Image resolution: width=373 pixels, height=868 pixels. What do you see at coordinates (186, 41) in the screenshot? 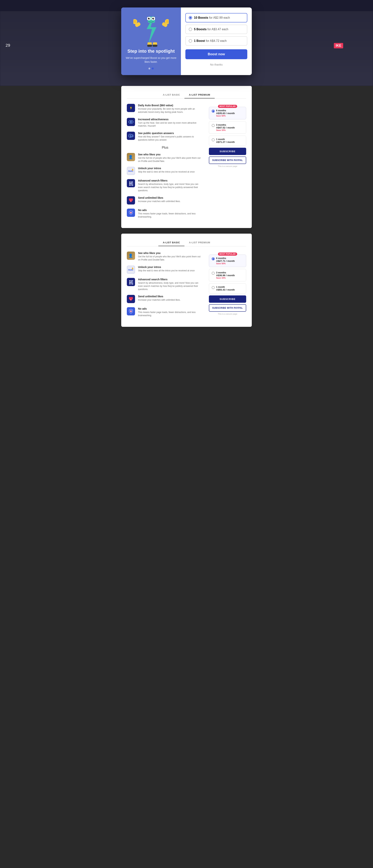
I see `boost-modal: Step into the spotlight We've supercharg…` at bounding box center [186, 41].